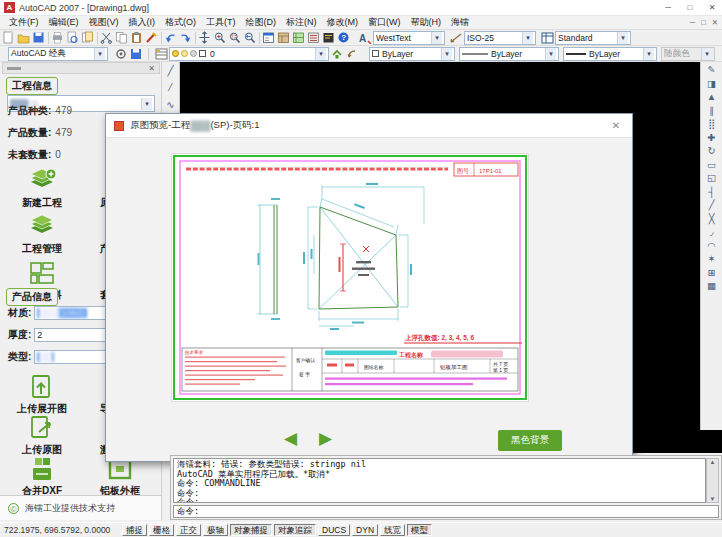  I want to click on mirror-tool-icon: ▲, so click(712, 96).